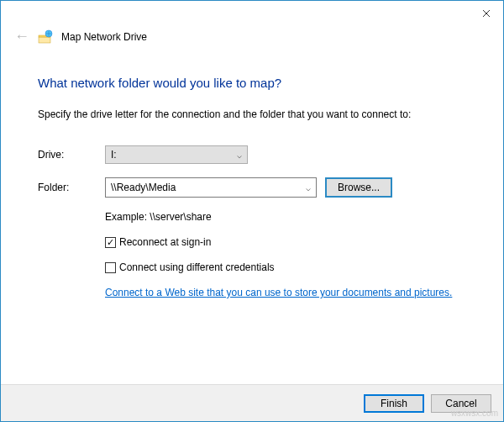 This screenshot has width=504, height=422. What do you see at coordinates (143, 187) in the screenshot?
I see `folder-value: \\Ready\Media` at bounding box center [143, 187].